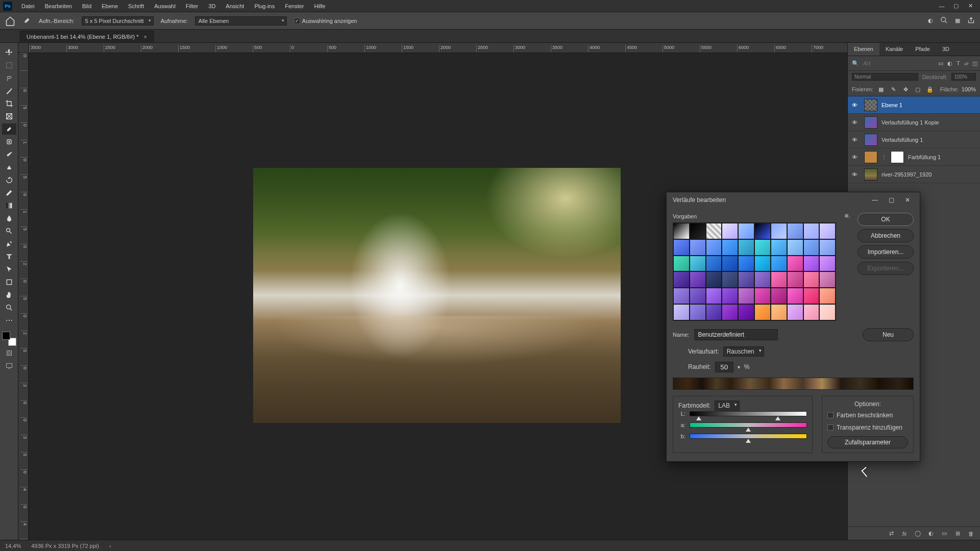 The width and height of the screenshot is (980, 551). Describe the element at coordinates (884, 157) in the screenshot. I see `link-mask-icon: ⋮` at that location.